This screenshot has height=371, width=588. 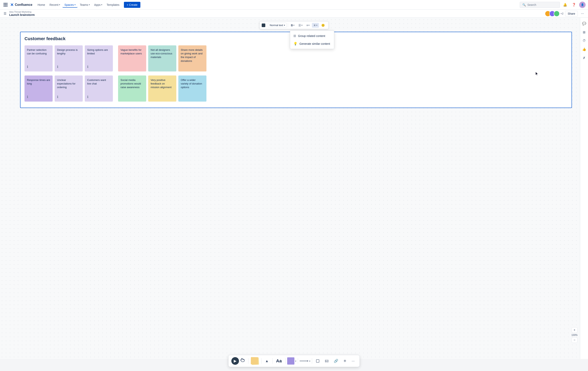 What do you see at coordinates (162, 54) in the screenshot?
I see `sticky-text: Not all designers use eco-conscious mate…` at bounding box center [162, 54].